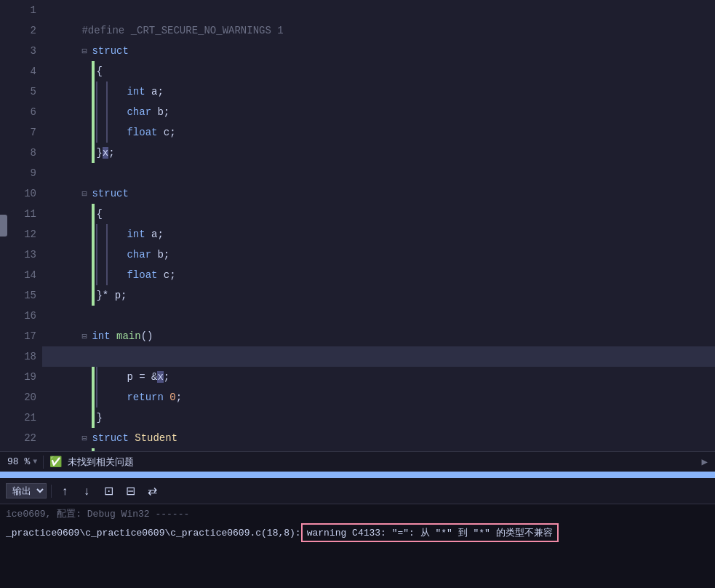 The height and width of the screenshot is (588, 715). I want to click on status-text: 未找到相关问题, so click(100, 462).